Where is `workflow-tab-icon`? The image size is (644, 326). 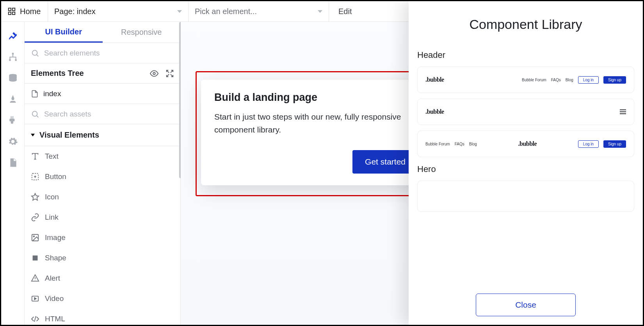 workflow-tab-icon is located at coordinates (13, 57).